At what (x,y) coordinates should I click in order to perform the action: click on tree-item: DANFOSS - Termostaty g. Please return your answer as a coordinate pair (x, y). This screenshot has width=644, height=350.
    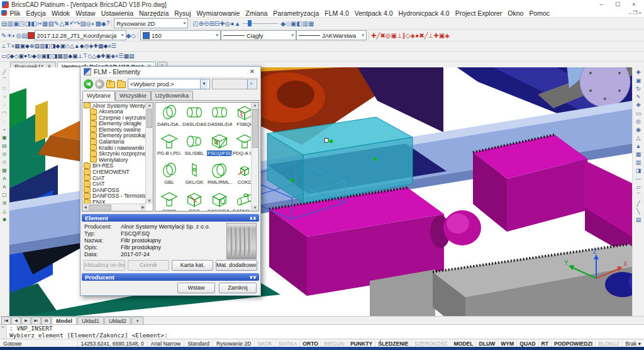
    Looking at the image, I should click on (114, 196).